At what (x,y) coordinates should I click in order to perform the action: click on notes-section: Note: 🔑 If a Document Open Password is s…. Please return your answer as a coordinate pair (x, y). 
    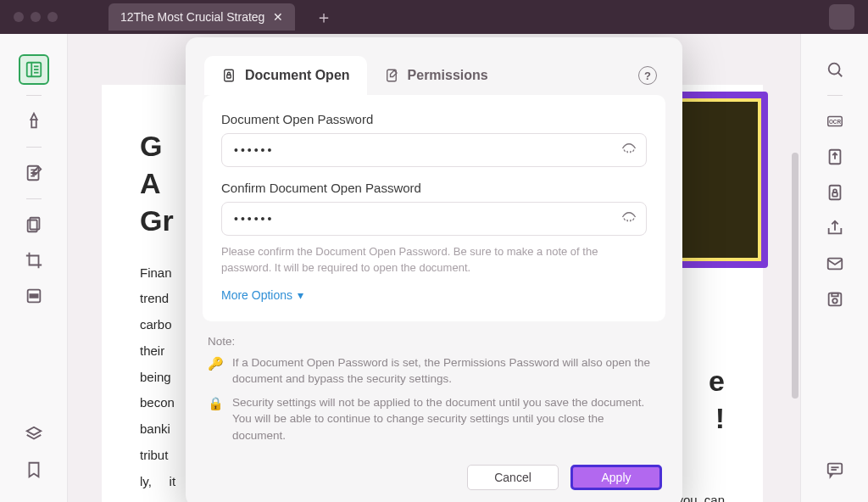
    Looking at the image, I should click on (434, 383).